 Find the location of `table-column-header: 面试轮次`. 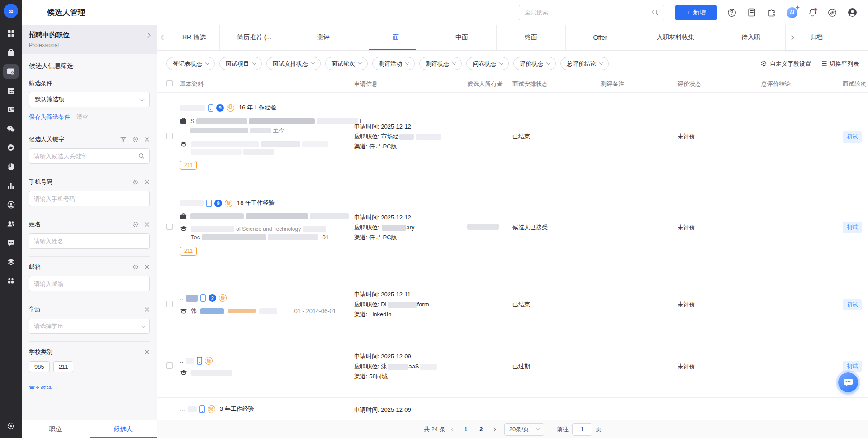

table-column-header: 面试轮次 is located at coordinates (855, 84).